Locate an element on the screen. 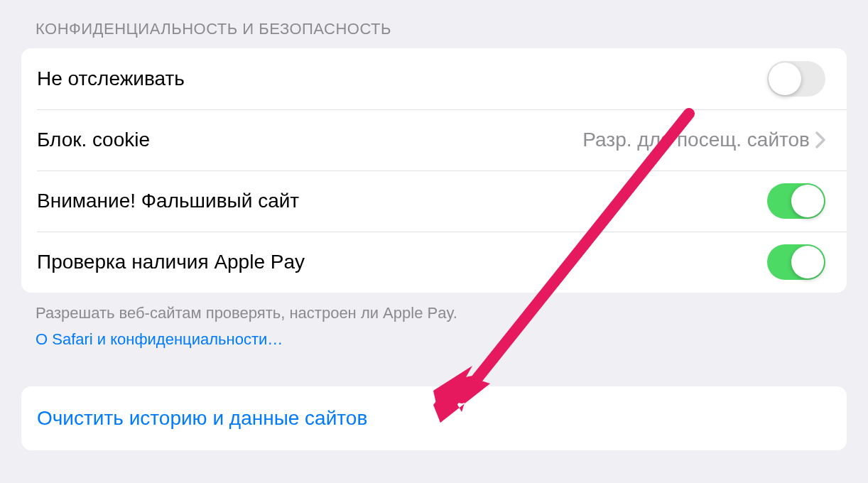  footer-description: Разрешать веб-сайтам проверять, настроен… is located at coordinates (434, 311).